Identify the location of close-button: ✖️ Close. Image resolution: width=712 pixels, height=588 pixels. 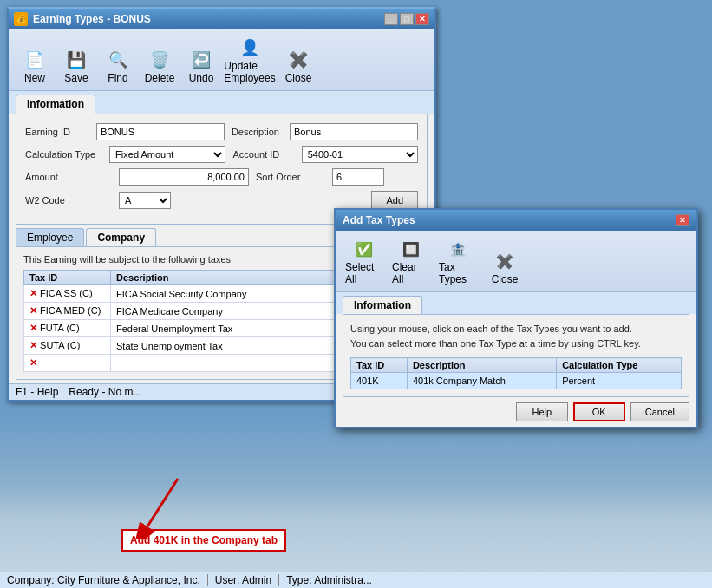
(298, 66).